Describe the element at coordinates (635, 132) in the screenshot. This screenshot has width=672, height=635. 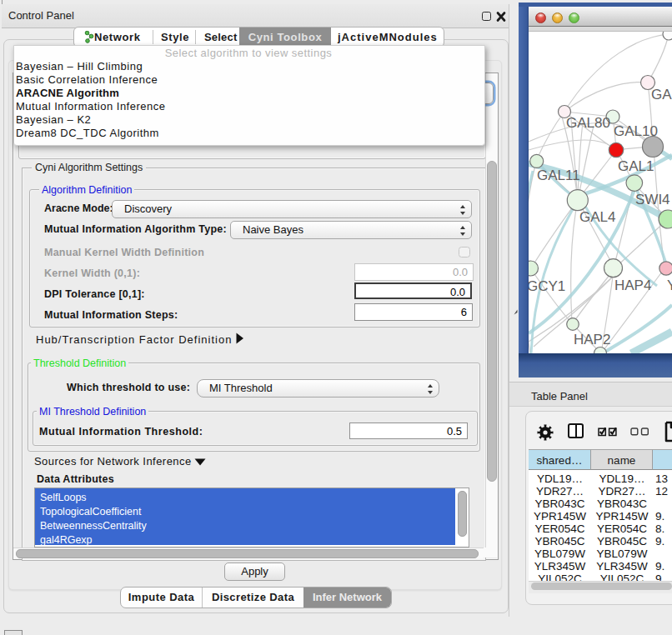
I see `svg-text: GAL10` at that location.